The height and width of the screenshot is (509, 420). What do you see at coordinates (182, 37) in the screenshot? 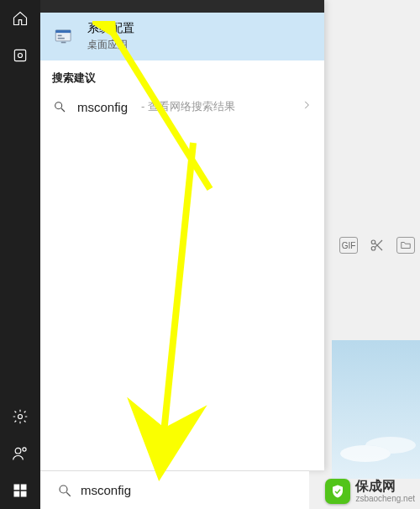
I see `best-match-item: 系统配置 桌面应用` at bounding box center [182, 37].